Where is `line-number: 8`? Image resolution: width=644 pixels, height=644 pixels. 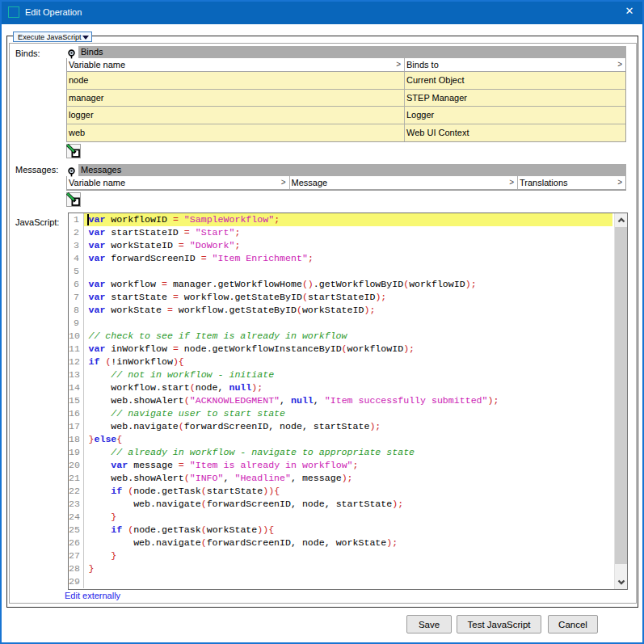 line-number: 8 is located at coordinates (76, 310).